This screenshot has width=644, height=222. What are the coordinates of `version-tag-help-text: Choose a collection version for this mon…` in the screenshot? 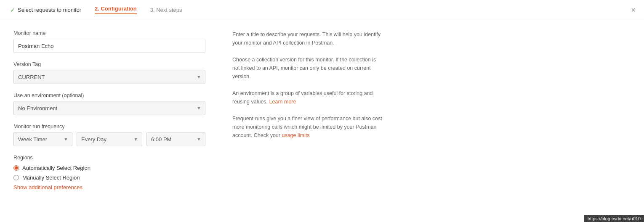 It's located at (304, 68).